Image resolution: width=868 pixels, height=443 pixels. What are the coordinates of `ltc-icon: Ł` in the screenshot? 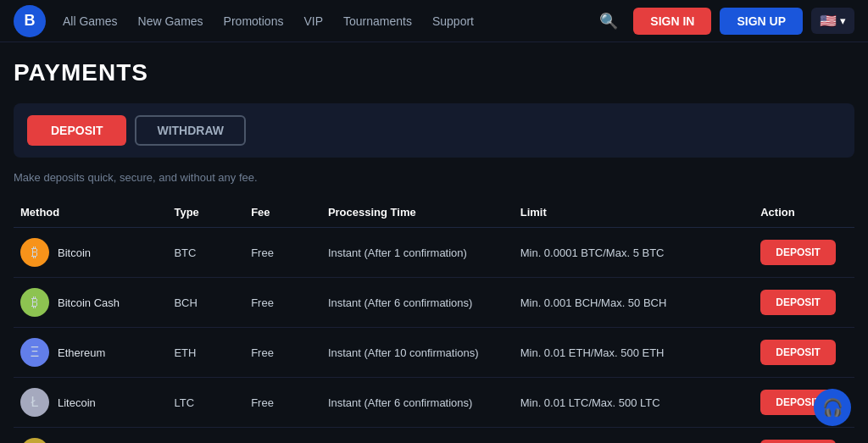 It's located at (35, 402).